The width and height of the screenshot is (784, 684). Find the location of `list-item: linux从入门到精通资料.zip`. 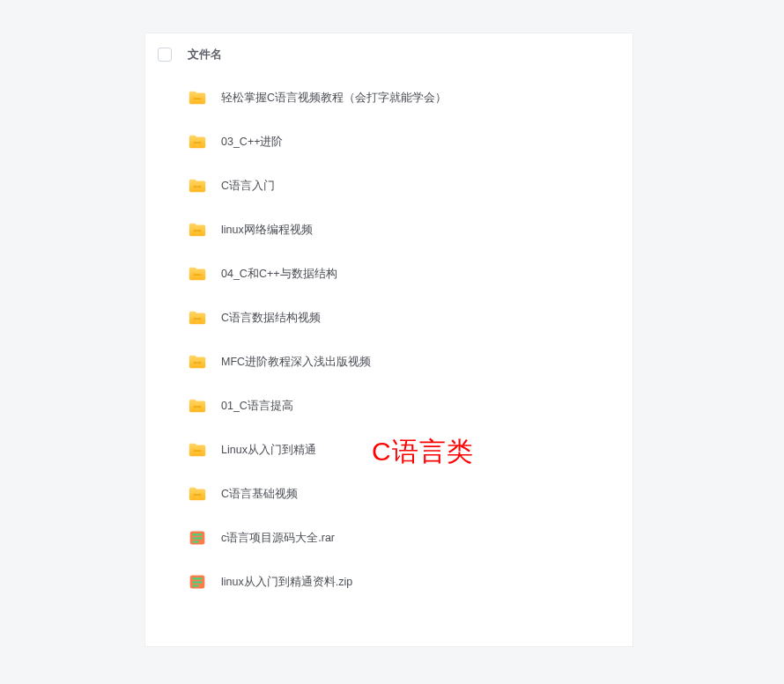

list-item: linux从入门到精通资料.zip is located at coordinates (389, 582).